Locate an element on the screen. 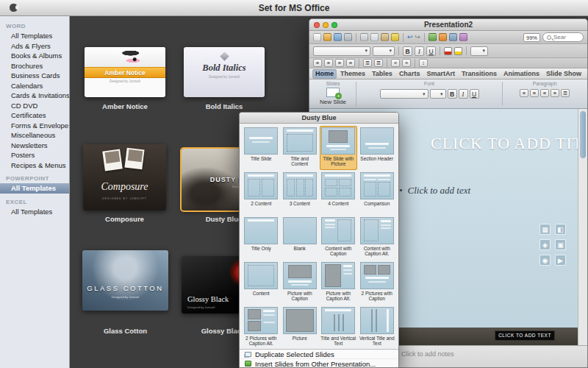 The height and width of the screenshot is (368, 588). minimize-button is located at coordinates (326, 25).